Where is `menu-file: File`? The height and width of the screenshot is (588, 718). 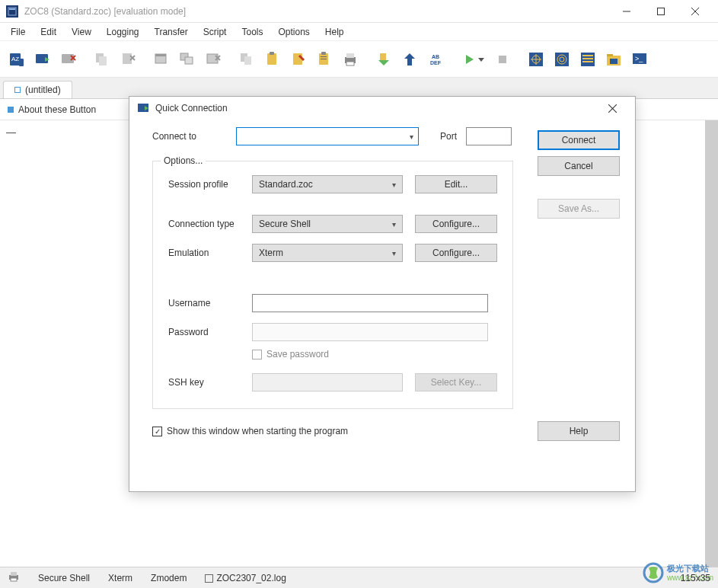 menu-file: File is located at coordinates (18, 32).